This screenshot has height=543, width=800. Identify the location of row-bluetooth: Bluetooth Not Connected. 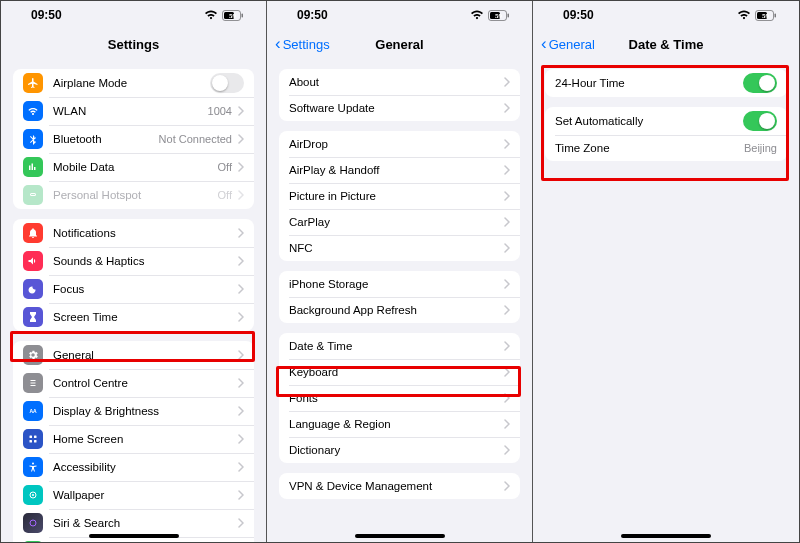
(134, 139).